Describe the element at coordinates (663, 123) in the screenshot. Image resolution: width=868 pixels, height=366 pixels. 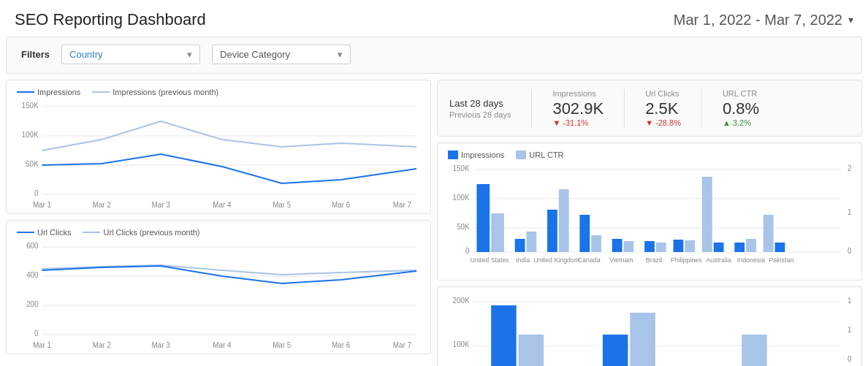
I see `stat-urlclicks-change: ▼ -28.8%` at that location.